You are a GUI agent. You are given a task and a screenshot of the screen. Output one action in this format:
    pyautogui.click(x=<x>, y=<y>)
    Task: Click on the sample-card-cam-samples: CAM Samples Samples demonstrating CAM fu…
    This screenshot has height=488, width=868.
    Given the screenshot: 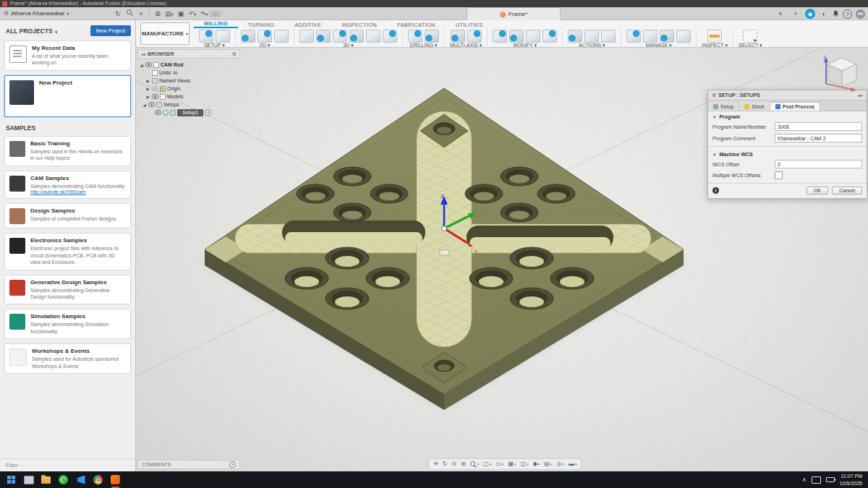 What is the action you would take?
    pyautogui.click(x=68, y=185)
    